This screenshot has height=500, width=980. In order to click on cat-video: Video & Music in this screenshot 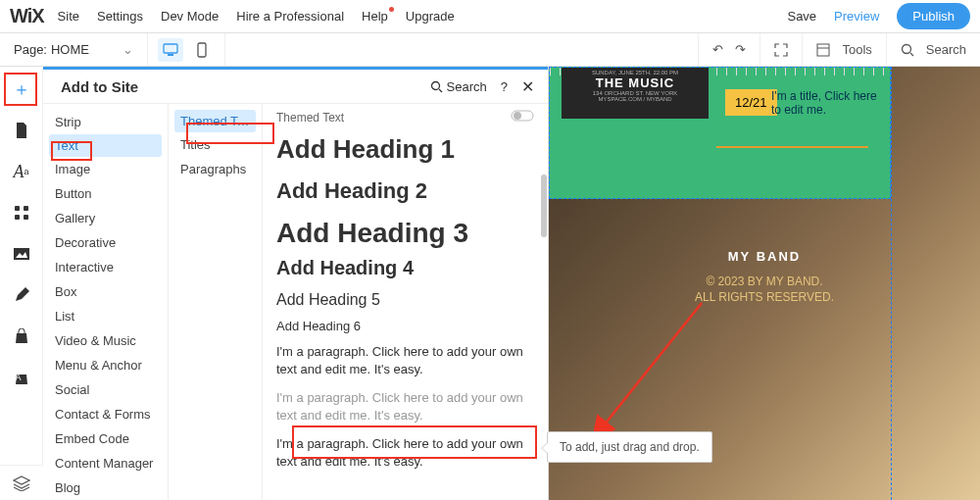, I will do `click(106, 341)`.